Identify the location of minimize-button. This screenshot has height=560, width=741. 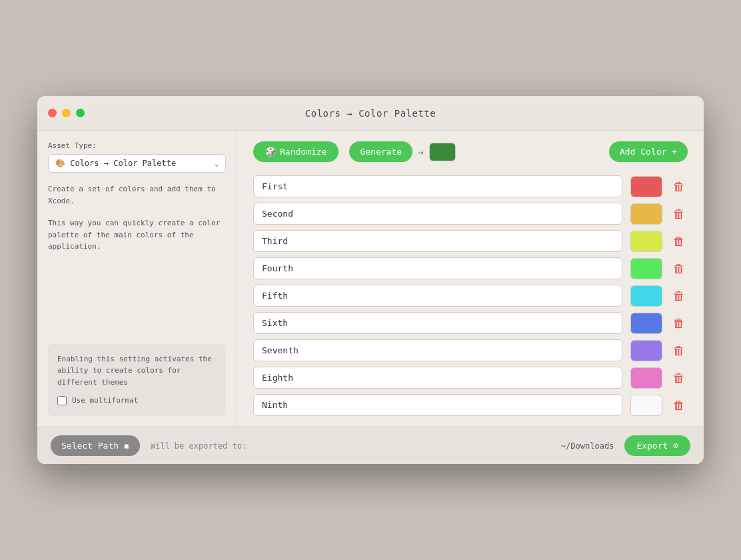
(67, 113).